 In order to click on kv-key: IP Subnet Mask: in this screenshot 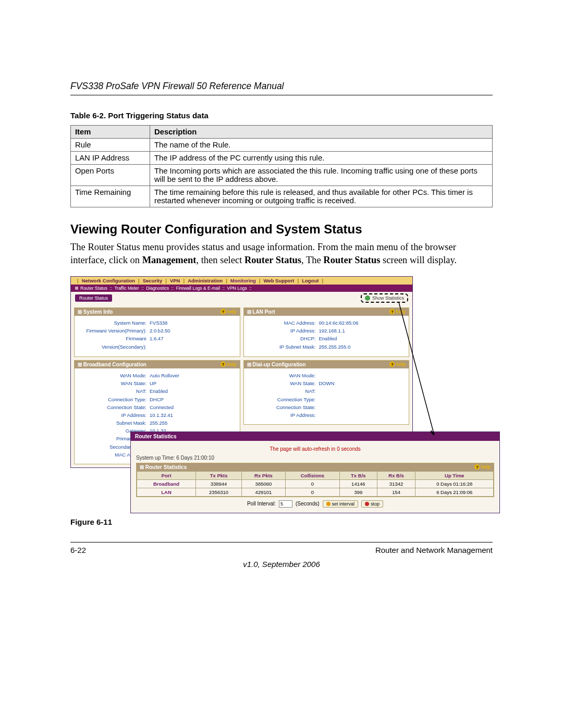, I will do `click(284, 347)`.